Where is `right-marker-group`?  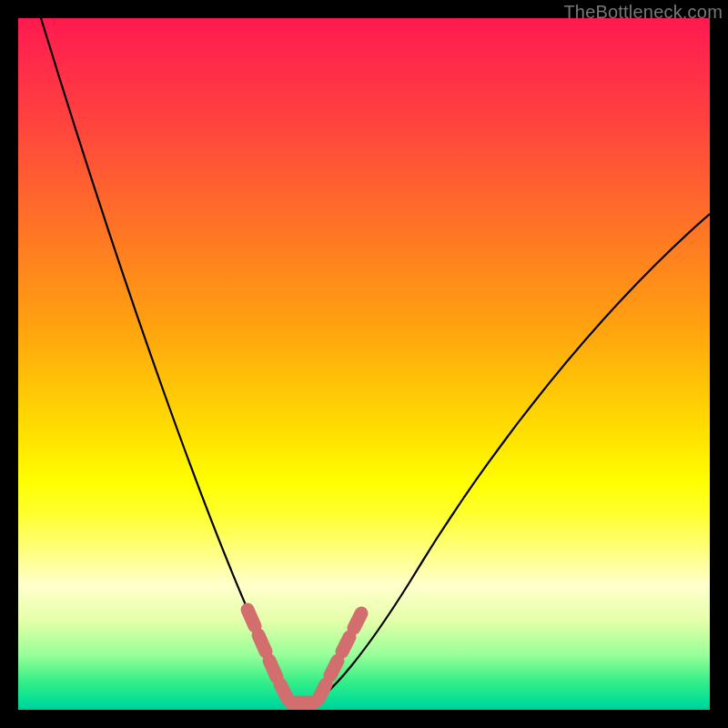
right-marker-group is located at coordinates (340, 656).